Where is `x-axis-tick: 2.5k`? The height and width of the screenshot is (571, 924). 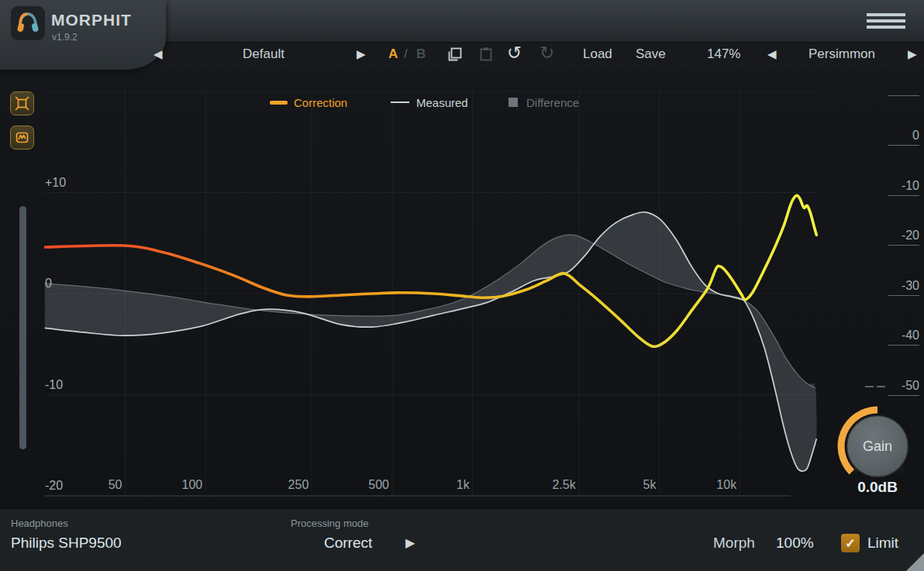
x-axis-tick: 2.5k is located at coordinates (550, 485).